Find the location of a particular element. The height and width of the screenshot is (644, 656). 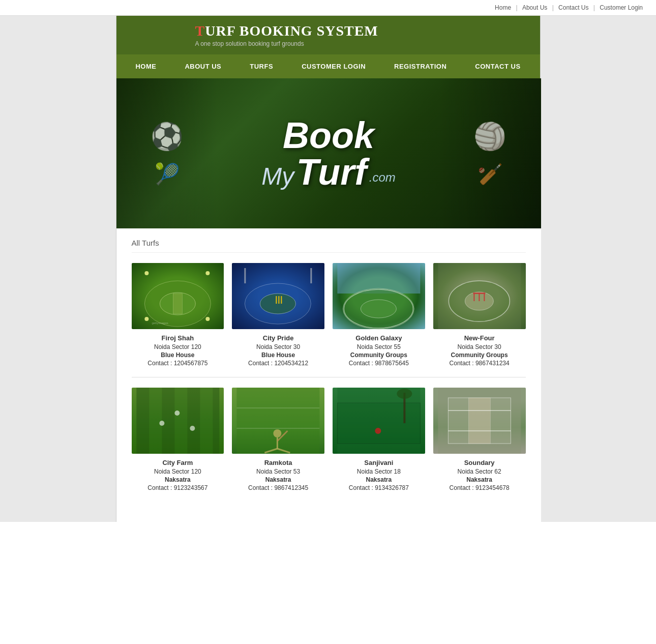

turf-name-new-four: New-Four is located at coordinates (480, 338).